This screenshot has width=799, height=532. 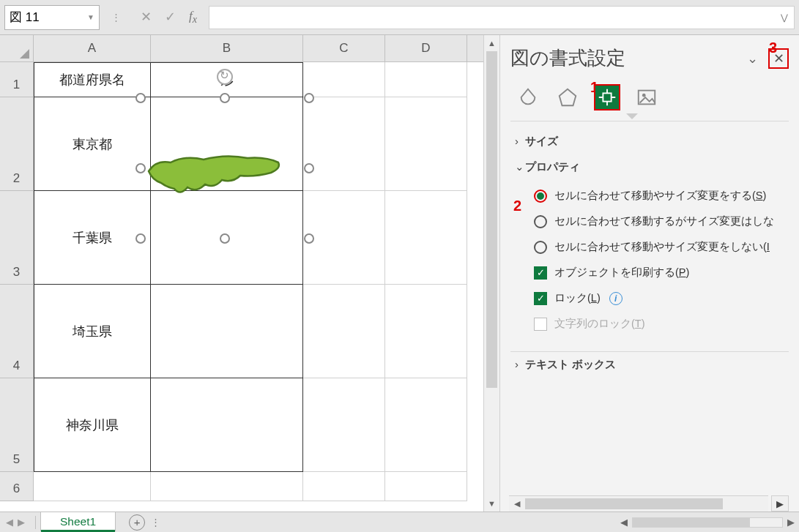 What do you see at coordinates (344, 144) in the screenshot?
I see `cell-c2` at bounding box center [344, 144].